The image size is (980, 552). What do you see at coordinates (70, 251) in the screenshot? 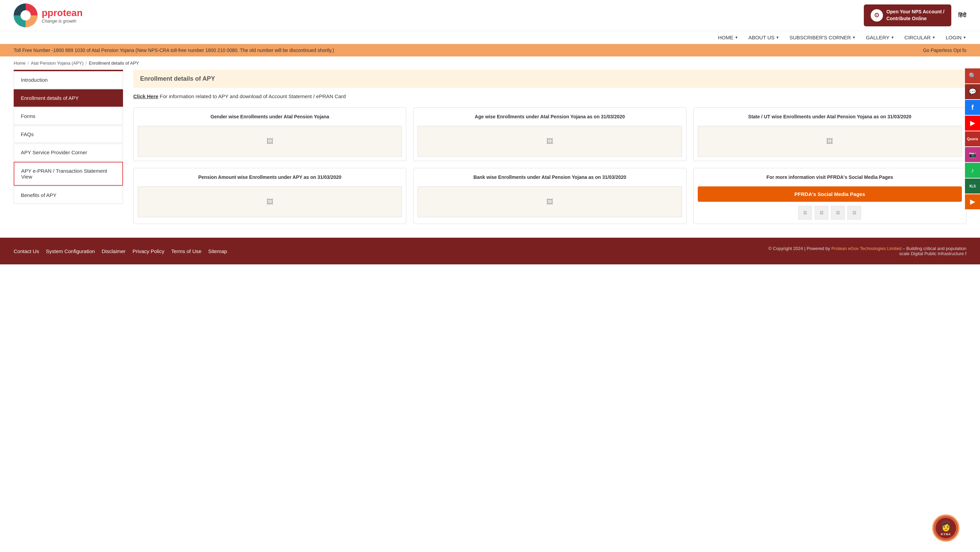
I see `footer-link-system-config: System Configuration` at bounding box center [70, 251].